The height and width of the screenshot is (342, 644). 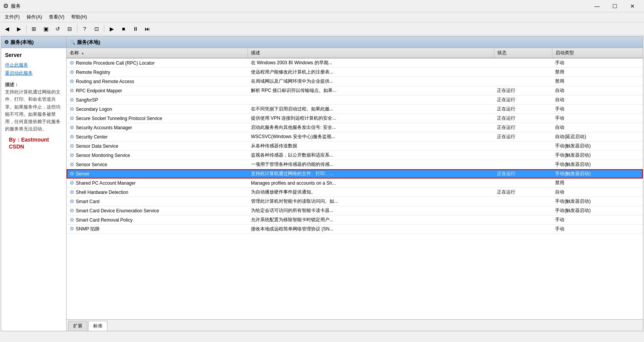 I want to click on restart-service-link: 重启动此服务, so click(x=34, y=73).